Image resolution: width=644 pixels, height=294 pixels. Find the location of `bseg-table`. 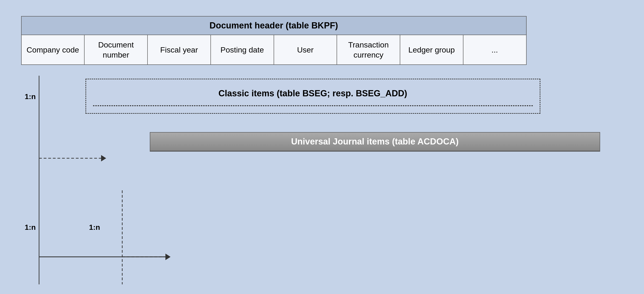

bseg-table is located at coordinates (313, 106).